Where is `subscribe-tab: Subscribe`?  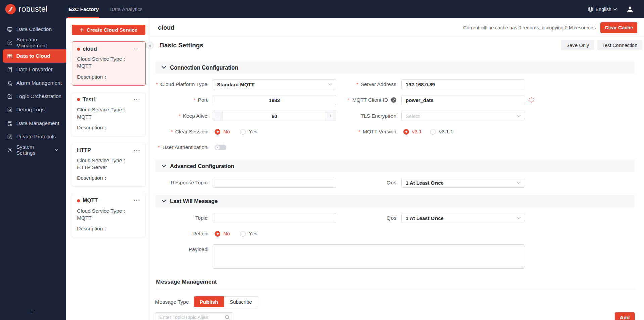 subscribe-tab: Subscribe is located at coordinates (241, 302).